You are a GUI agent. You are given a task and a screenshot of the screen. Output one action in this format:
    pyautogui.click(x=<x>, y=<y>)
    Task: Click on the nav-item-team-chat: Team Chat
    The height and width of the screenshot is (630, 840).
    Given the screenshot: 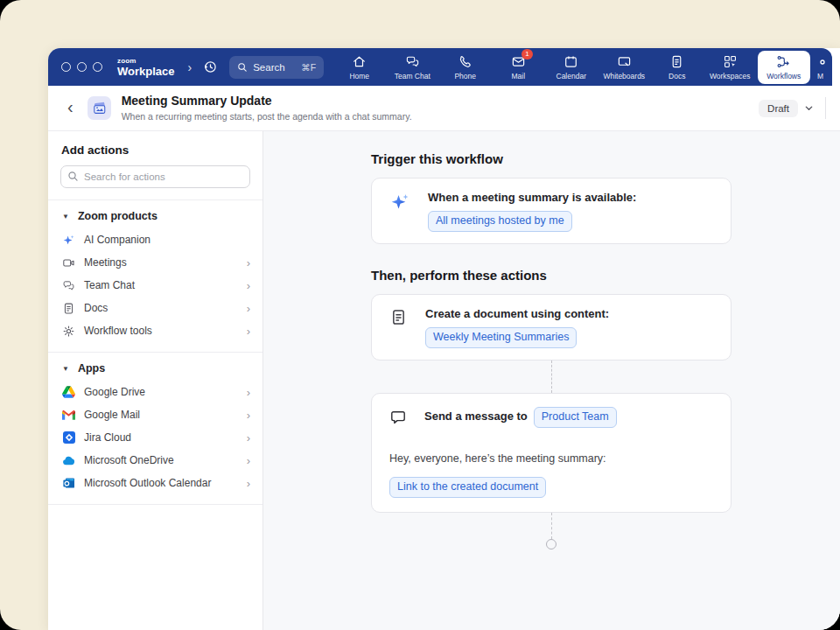 What is the action you would take?
    pyautogui.click(x=413, y=66)
    